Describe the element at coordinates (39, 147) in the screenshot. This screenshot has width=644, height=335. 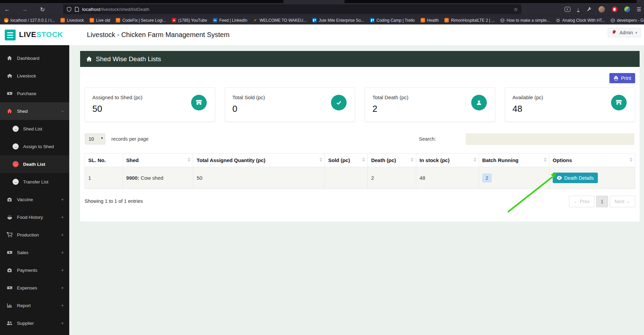
I see `sidebar-item-label: Assign to Shed` at that location.